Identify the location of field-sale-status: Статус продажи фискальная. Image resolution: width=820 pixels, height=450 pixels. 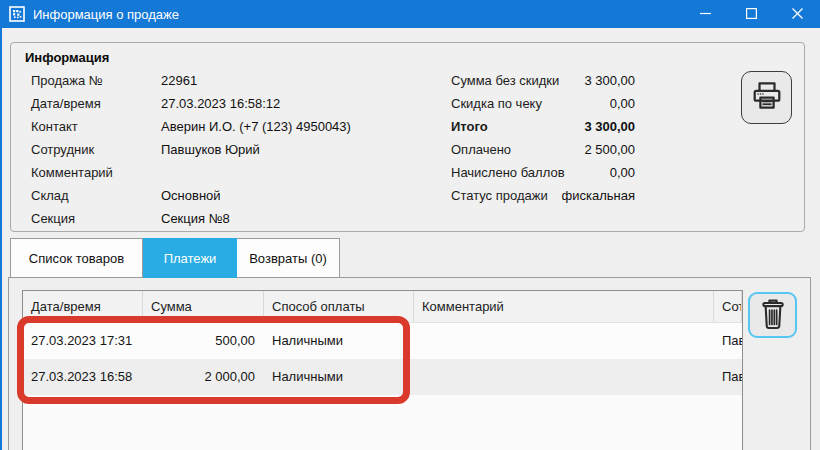
(543, 196).